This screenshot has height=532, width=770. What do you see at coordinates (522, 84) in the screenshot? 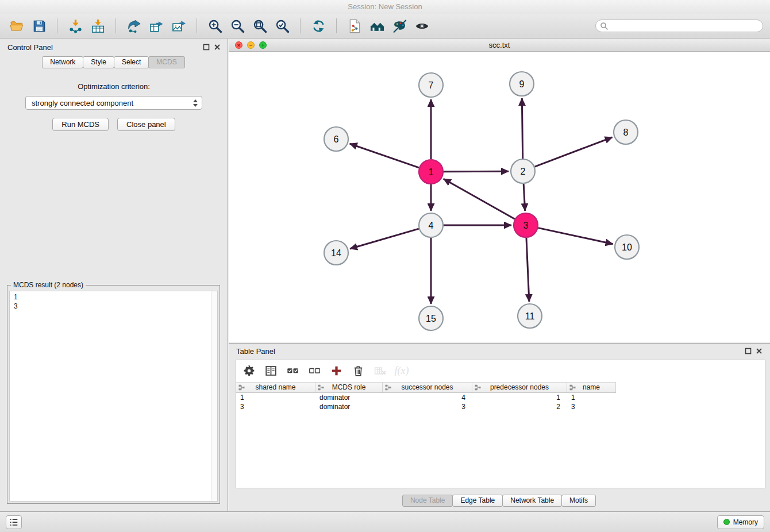
I see `node-9: 9` at bounding box center [522, 84].